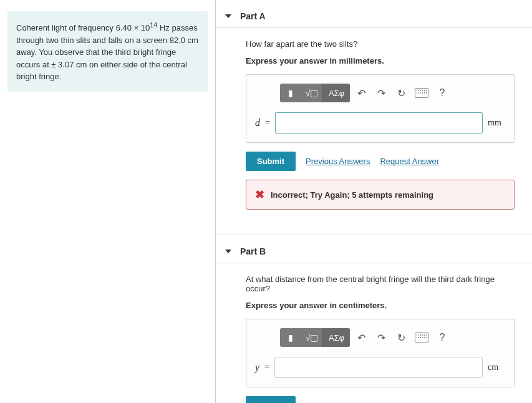  I want to click on part-b-toolbar: ▮ √▢ ΑΣφ ↶ ↷ ↻ ?, so click(393, 337).